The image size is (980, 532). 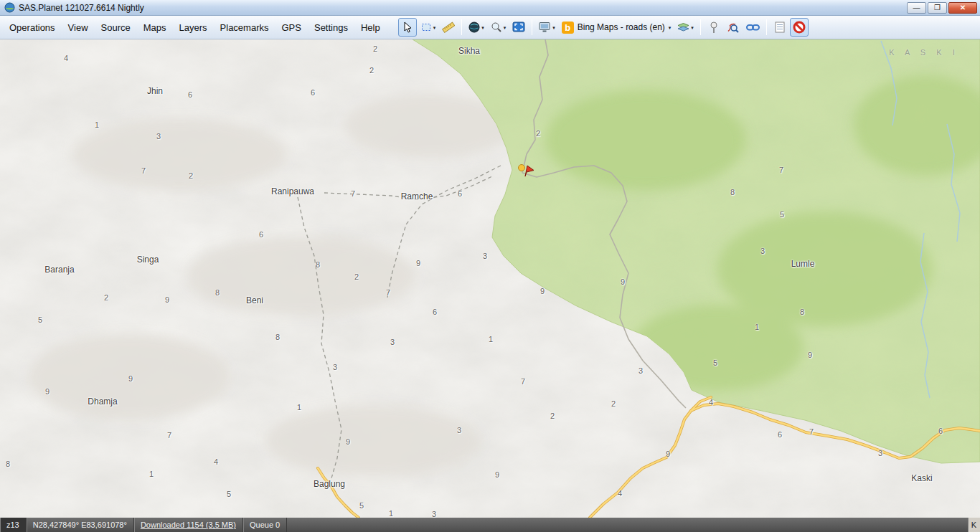 I want to click on queue-status: Queue 0, so click(x=265, y=525).